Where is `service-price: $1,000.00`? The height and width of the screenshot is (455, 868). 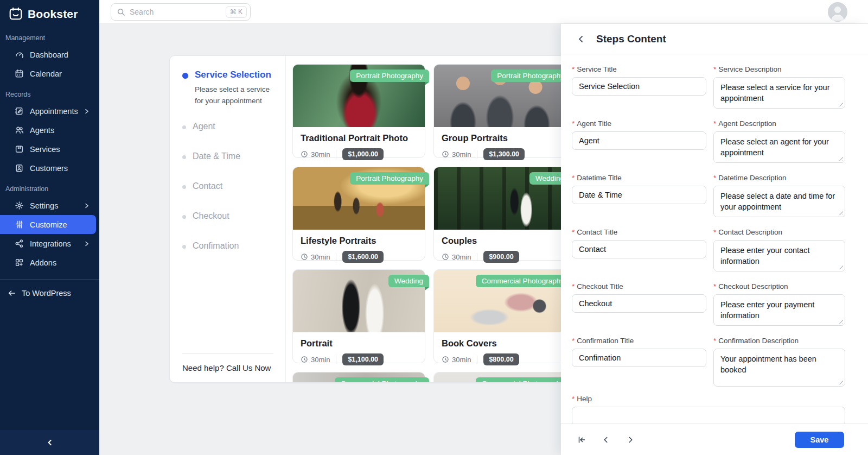
service-price: $1,000.00 is located at coordinates (363, 154).